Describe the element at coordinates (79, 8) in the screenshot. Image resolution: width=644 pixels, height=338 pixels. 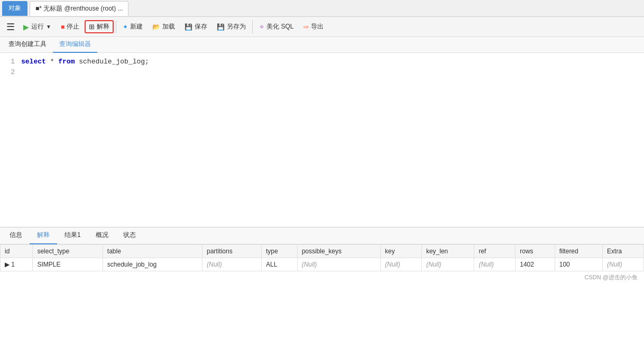
I see `tab-query: ■* 无标题 @renthouse (root) ...` at that location.